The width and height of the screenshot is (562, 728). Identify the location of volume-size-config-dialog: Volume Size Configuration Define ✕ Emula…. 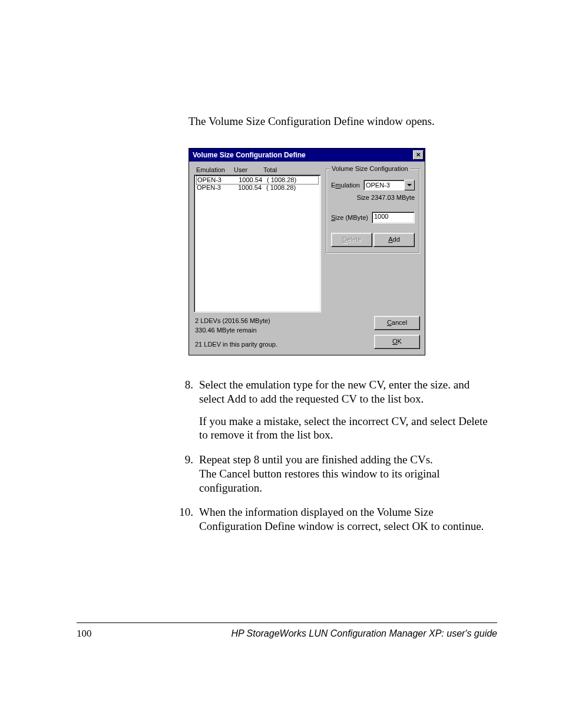
(307, 252).